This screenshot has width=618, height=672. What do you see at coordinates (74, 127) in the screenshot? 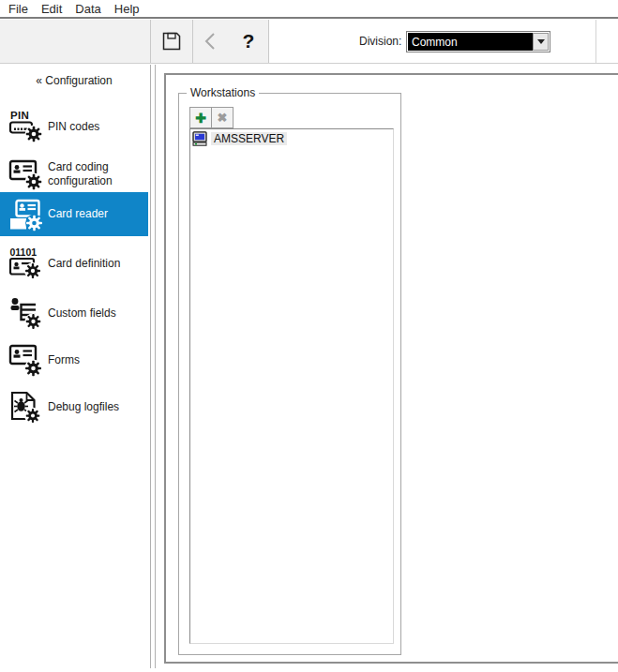
I see `sidebar-item-pin-codes: PIN PIN codes` at bounding box center [74, 127].